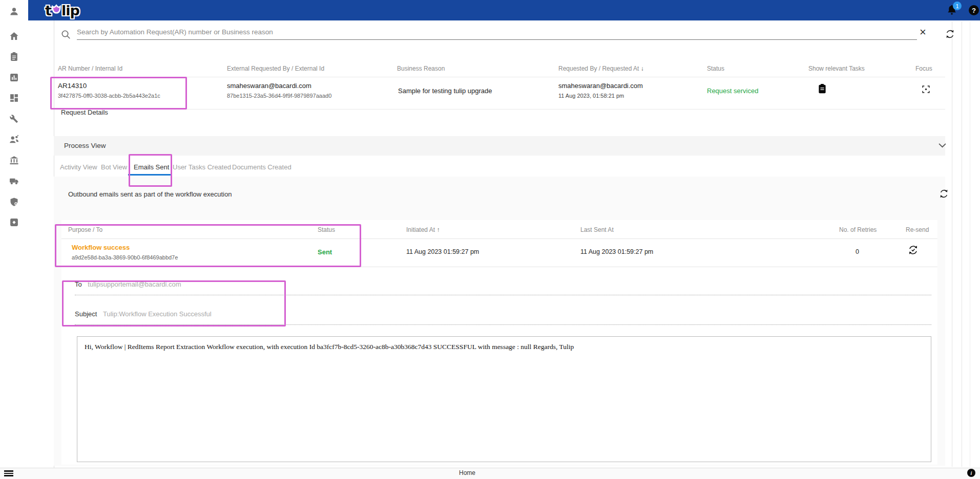 This screenshot has height=479, width=980. I want to click on emails-note: Outbound emails sent as part of the work…, so click(150, 194).